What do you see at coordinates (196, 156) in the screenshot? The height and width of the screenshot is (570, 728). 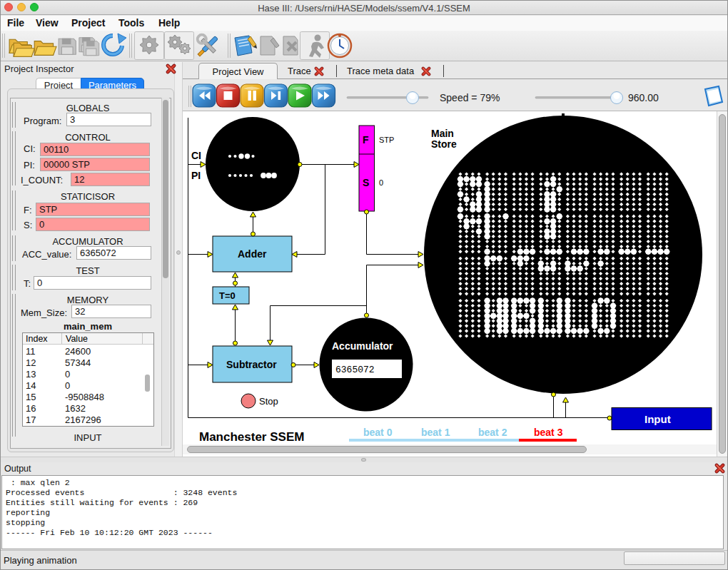 I see `svg-text: CI` at bounding box center [196, 156].